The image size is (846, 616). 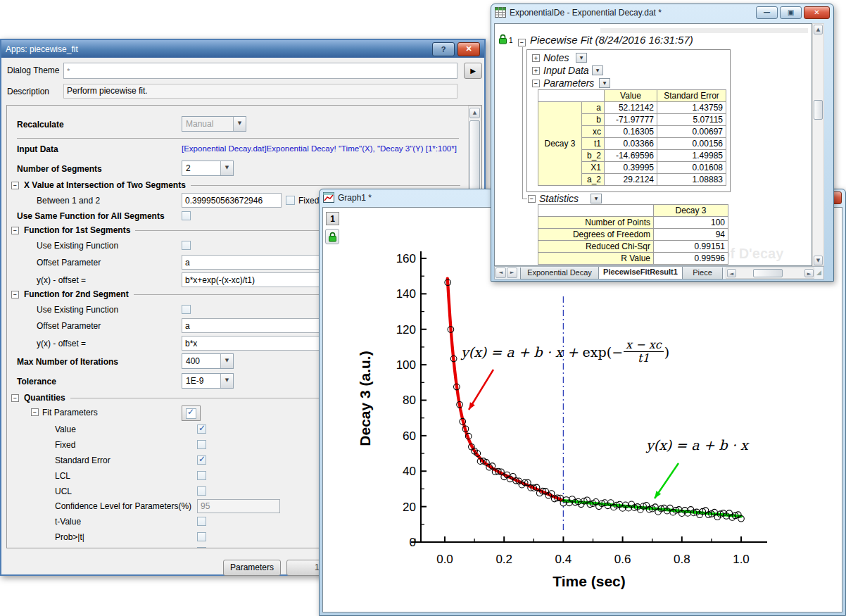 I want to click on table-row: ValueStandard Error, so click(x=632, y=96).